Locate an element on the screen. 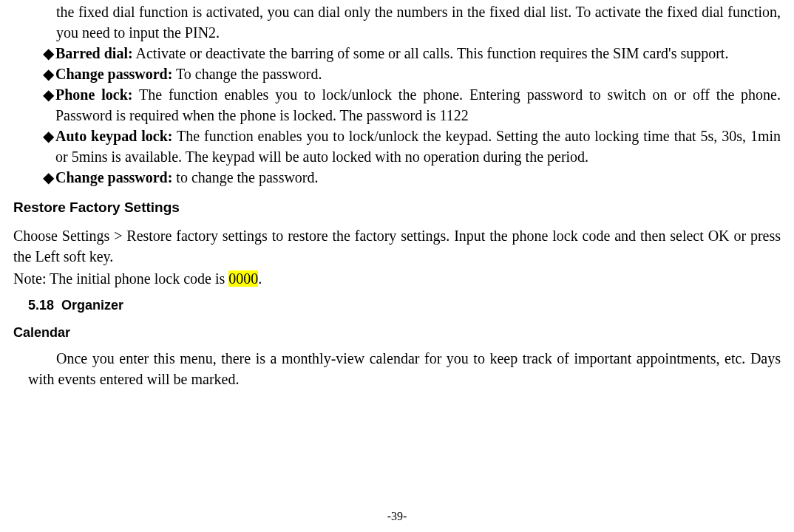 This screenshot has width=794, height=532. restore-factory-settings-heading: Restore Factory Settings is located at coordinates (397, 208).